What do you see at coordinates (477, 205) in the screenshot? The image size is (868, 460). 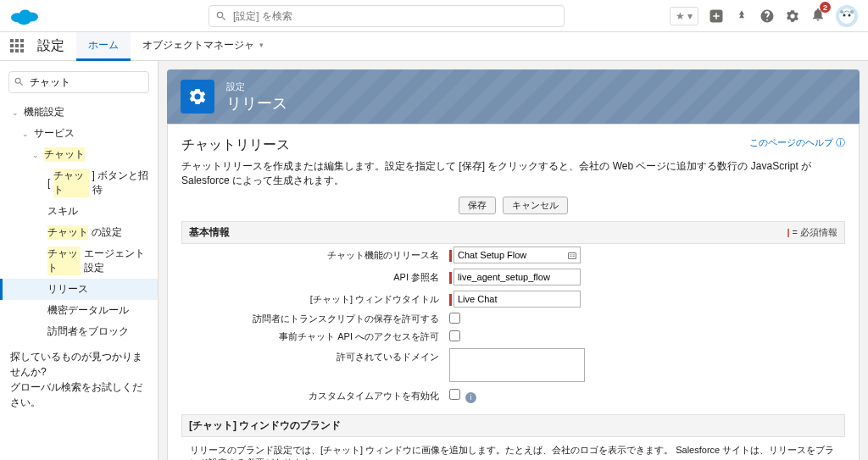 I see `save-button: 保存` at bounding box center [477, 205].